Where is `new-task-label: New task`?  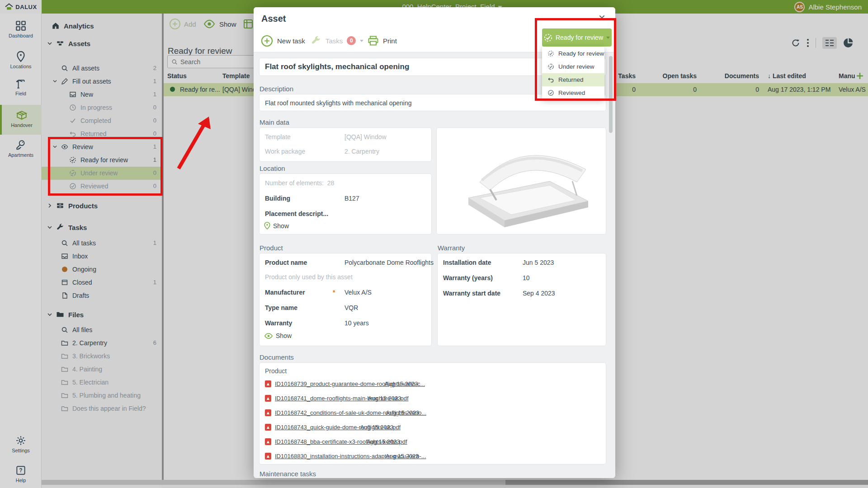 new-task-label: New task is located at coordinates (291, 41).